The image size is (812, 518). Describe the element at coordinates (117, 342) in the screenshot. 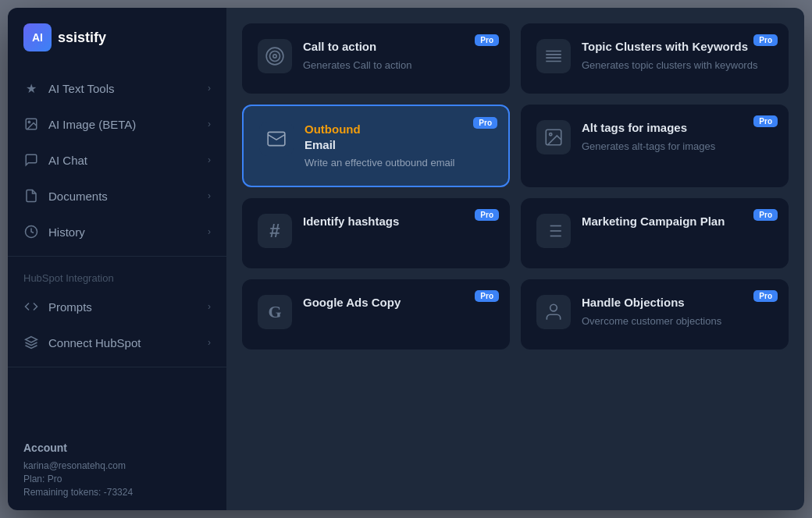

I see `sidebar-item-connect-hubspot: Connect HubSpot ›` at that location.